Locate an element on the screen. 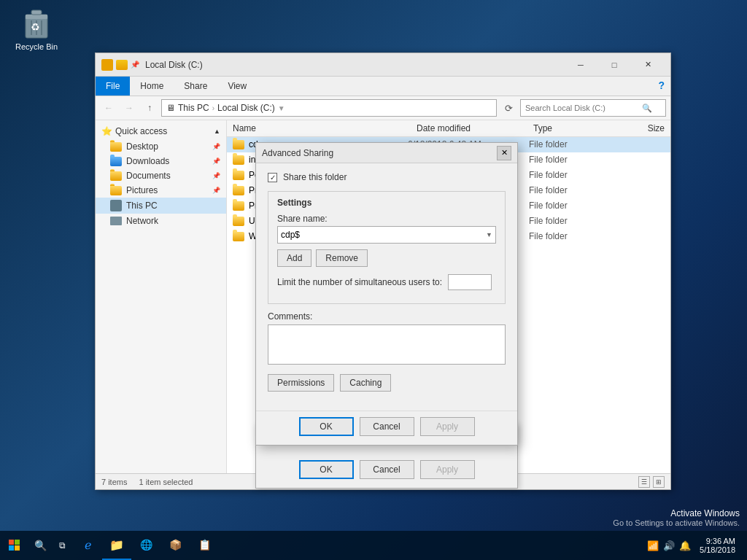 Image resolution: width=747 pixels, height=560 pixels. recycle-bin: ♻ Recycle Bin is located at coordinates (36, 29).